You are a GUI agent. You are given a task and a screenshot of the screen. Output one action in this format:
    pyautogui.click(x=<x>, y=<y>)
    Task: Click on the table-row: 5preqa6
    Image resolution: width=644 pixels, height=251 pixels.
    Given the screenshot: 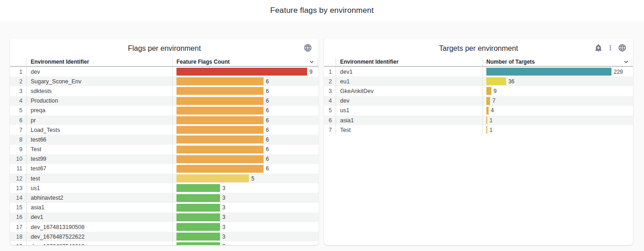 What is the action you would take?
    pyautogui.click(x=164, y=111)
    